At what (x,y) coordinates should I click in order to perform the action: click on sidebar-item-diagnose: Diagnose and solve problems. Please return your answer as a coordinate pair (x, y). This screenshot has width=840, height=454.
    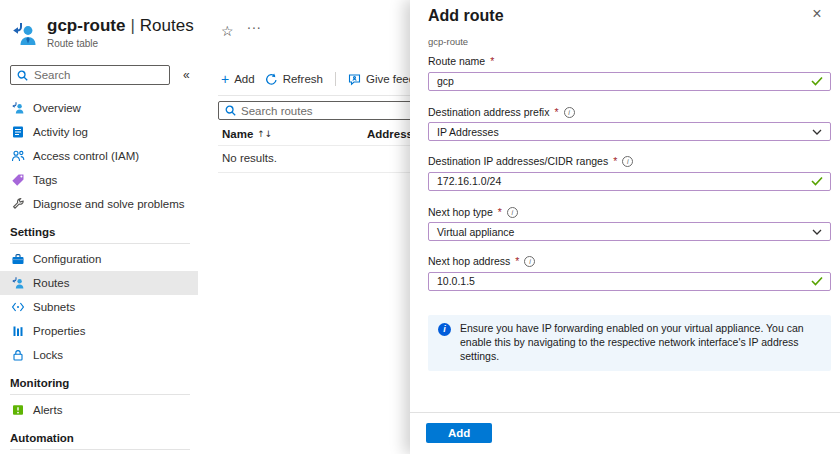
    Looking at the image, I should click on (99, 204).